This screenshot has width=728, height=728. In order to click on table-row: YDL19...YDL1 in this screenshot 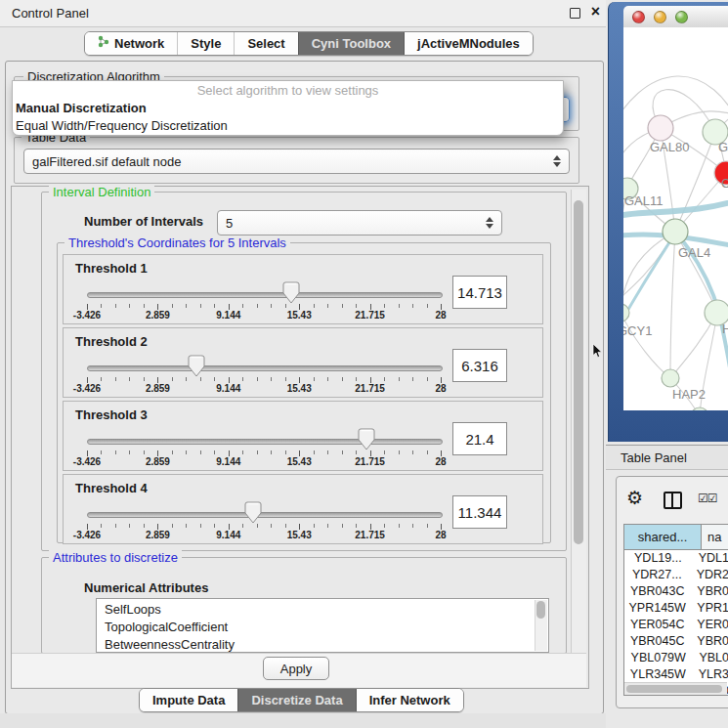, I will do `click(676, 559)`.